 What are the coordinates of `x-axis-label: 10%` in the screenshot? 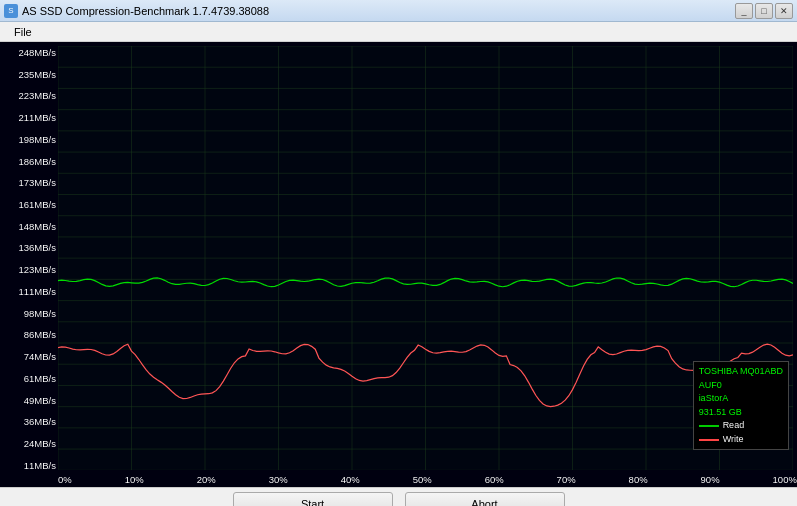 It's located at (134, 480).